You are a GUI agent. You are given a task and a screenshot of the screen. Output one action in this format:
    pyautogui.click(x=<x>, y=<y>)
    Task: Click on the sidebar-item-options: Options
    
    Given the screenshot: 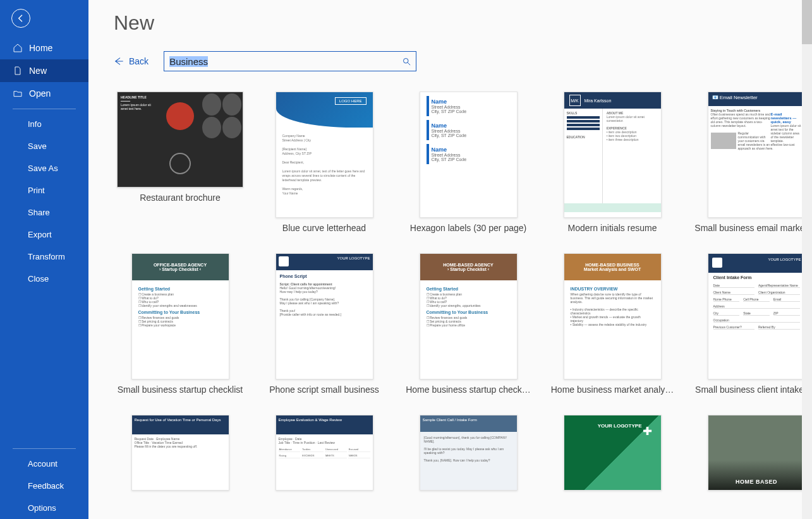 What is the action you would take?
    pyautogui.click(x=44, y=508)
    